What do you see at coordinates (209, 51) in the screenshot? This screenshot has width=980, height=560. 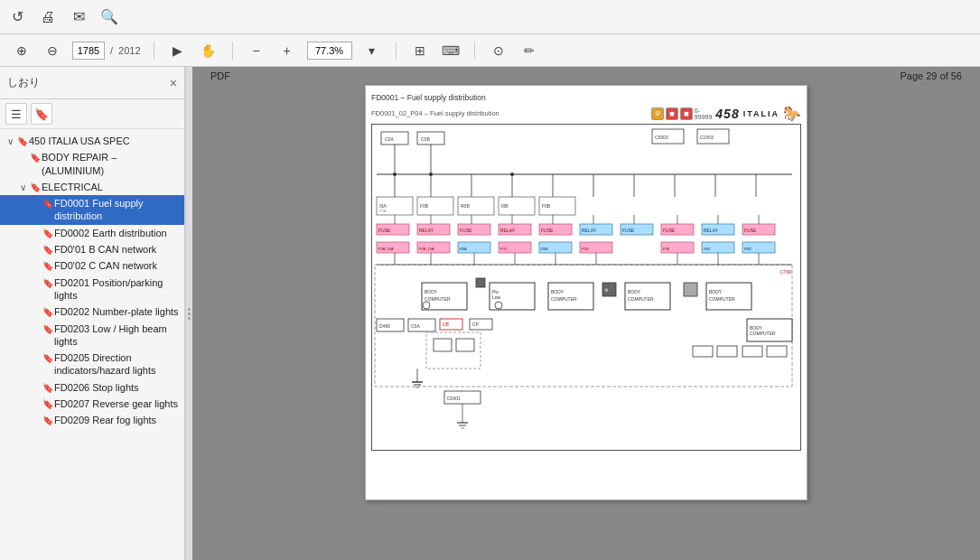 I see `hand-tool-icon: ✋` at bounding box center [209, 51].